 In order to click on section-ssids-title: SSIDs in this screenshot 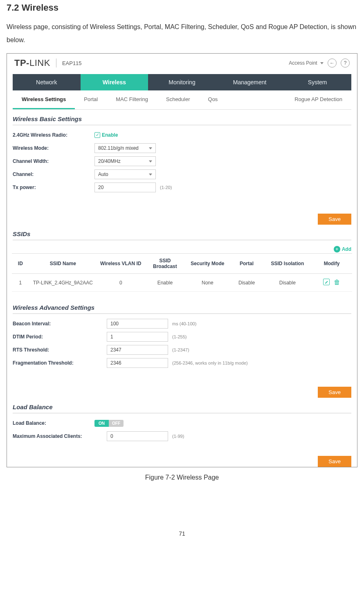, I will do `click(182, 235)`.